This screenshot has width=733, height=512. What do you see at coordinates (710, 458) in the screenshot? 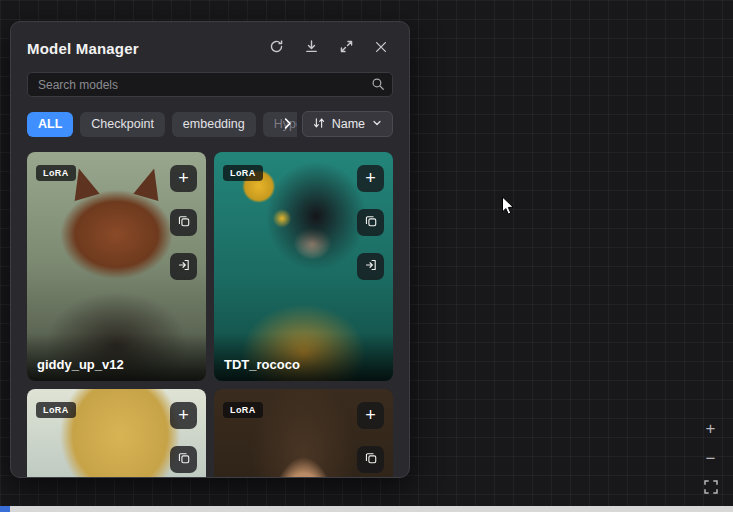
I see `zoom-out-button: −` at bounding box center [710, 458].